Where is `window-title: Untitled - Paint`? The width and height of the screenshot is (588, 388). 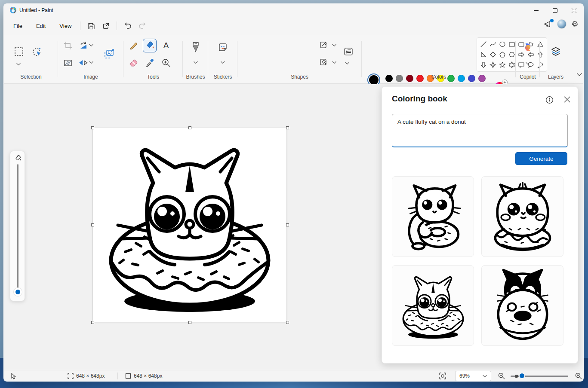 window-title: Untitled - Paint is located at coordinates (36, 10).